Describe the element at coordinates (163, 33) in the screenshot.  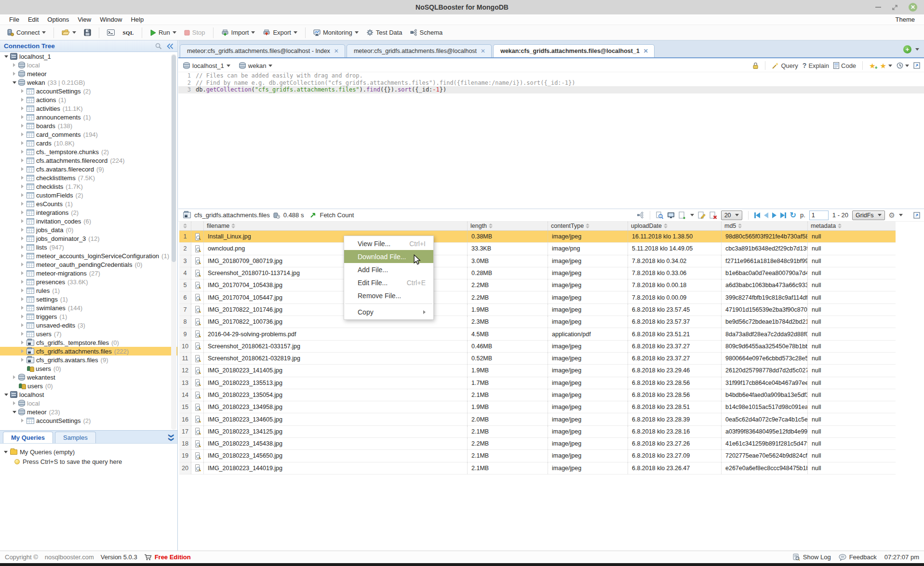
I see `run-button: Run` at that location.